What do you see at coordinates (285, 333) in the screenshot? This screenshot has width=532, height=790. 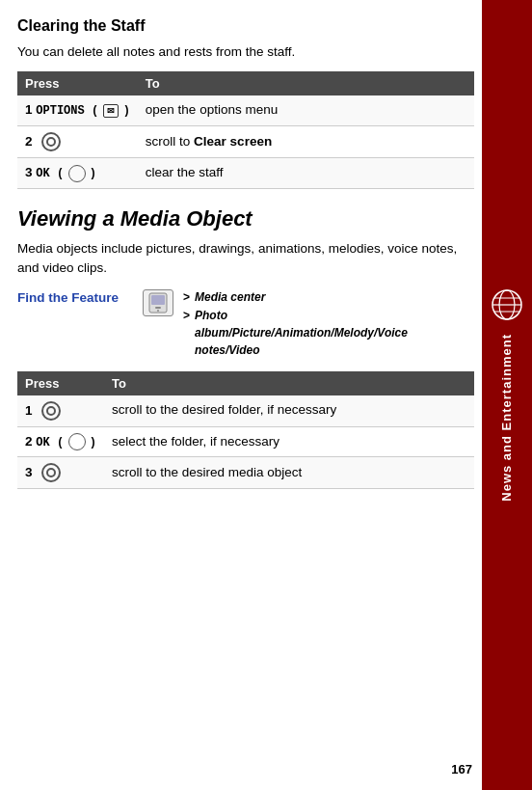 I see `path-item-2: > Photo album/Picture/Animation/Melody/V…` at bounding box center [285, 333].